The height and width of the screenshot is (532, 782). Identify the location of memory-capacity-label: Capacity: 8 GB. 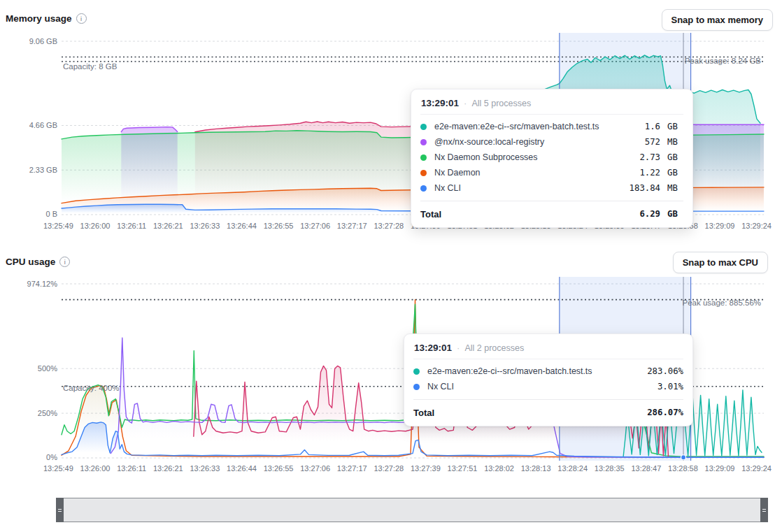
(90, 66).